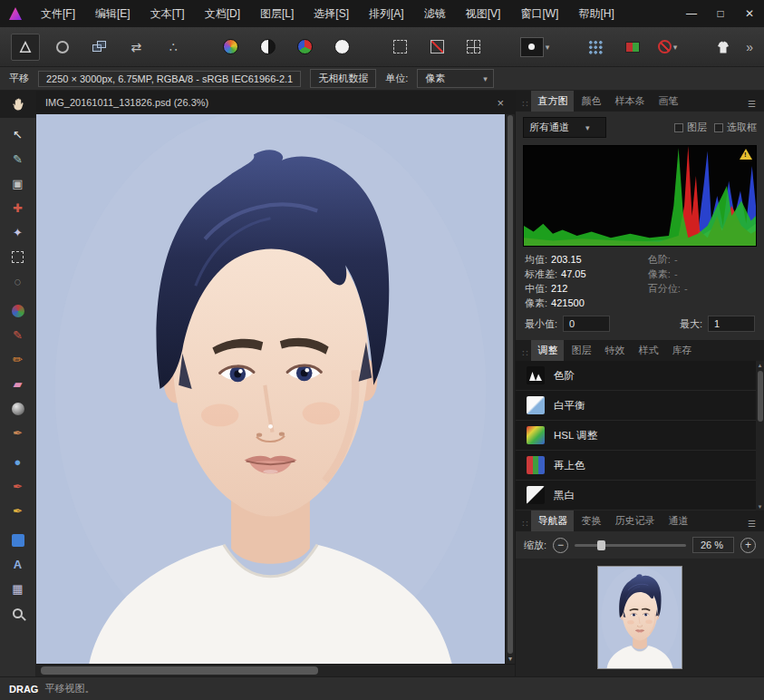  Describe the element at coordinates (510, 659) in the screenshot. I see `scroll-down-icon: ▾` at that location.